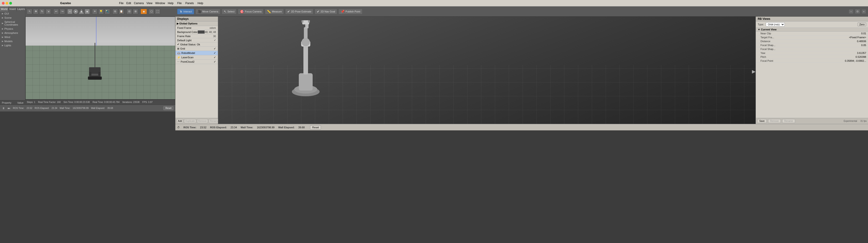  Describe the element at coordinates (13, 13) in the screenshot. I see `world-item-gui: ▶ GUI` at that location.